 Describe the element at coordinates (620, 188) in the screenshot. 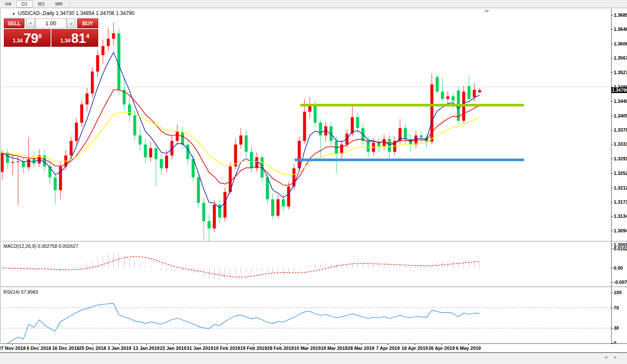

I see `price-axis-label: 1.32120` at that location.